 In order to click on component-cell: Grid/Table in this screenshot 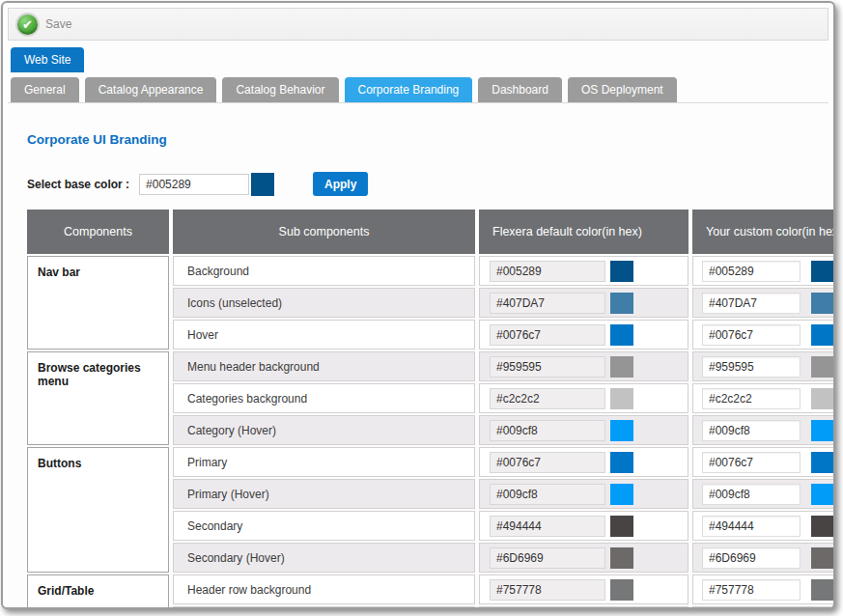, I will do `click(98, 592)`.